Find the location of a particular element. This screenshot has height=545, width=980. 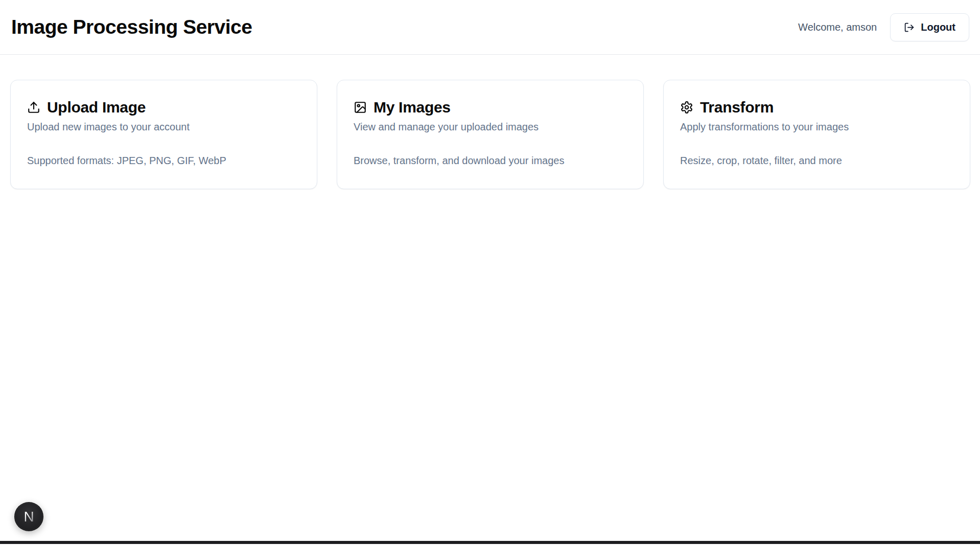

upload-icon is located at coordinates (34, 107).